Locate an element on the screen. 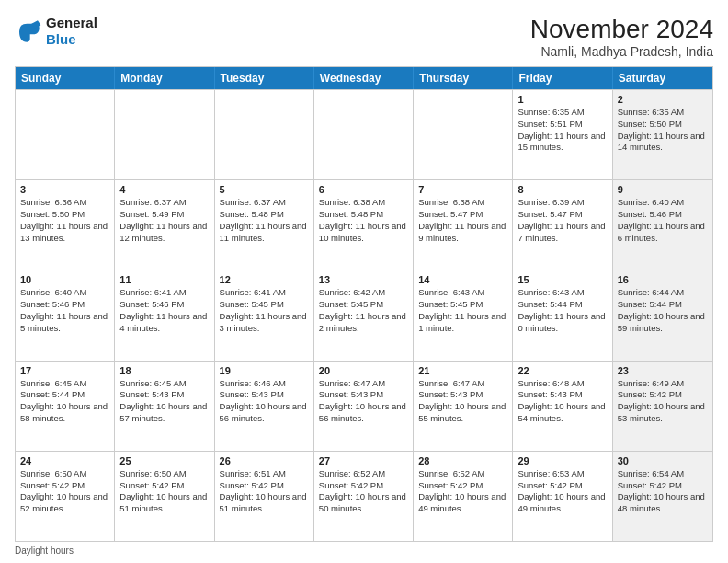 The image size is (728, 563). day-info: Sunrise: 6:35 AM Sunset: 5:51 PM Dayligh… is located at coordinates (563, 131).